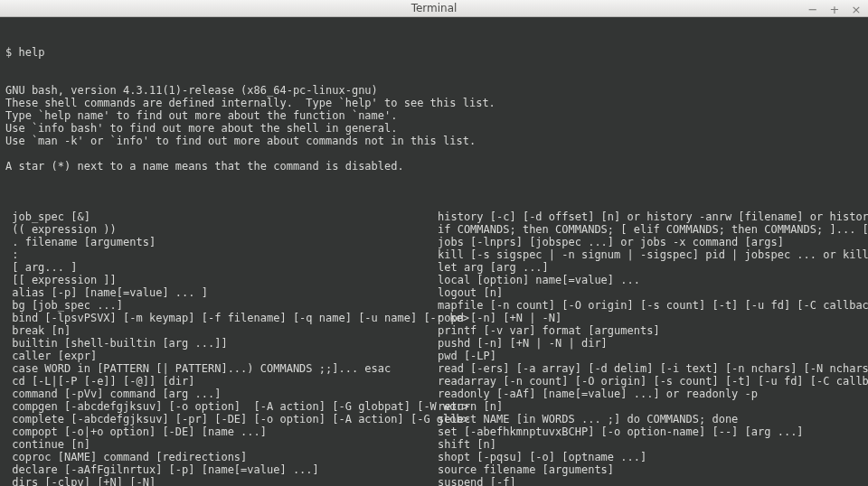 Image resolution: width=868 pixels, height=486 pixels. I want to click on help-left-line: :, so click(222, 255).